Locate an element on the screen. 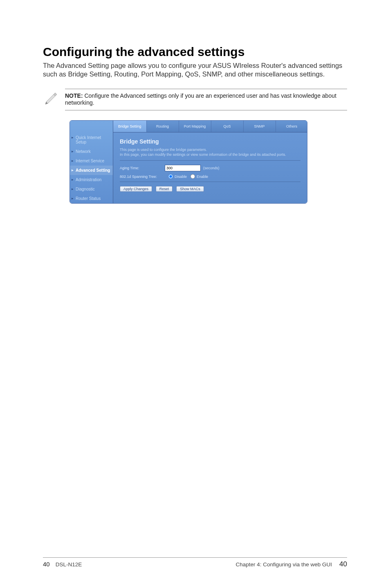 The image size is (390, 588). note-label: NOTE: is located at coordinates (74, 96).